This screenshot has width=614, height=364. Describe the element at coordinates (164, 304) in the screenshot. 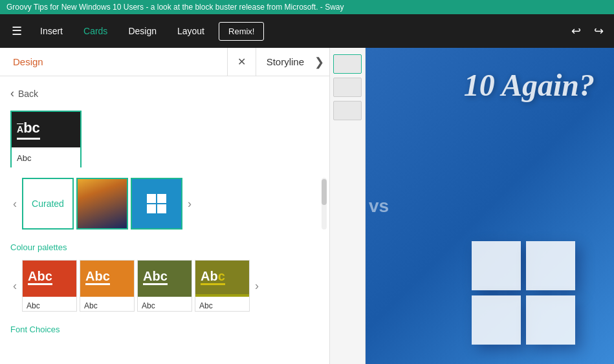

I see `palette-3-bottom: Abc` at that location.